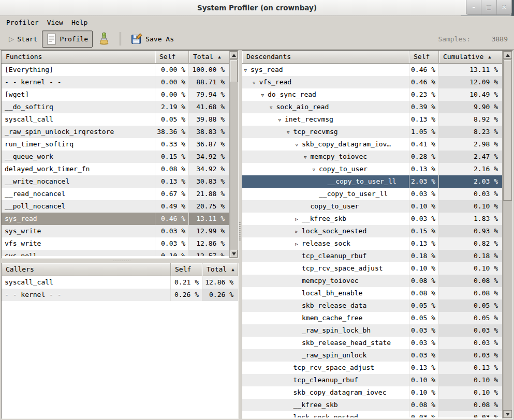 This screenshot has height=420, width=514. I want to click on table-row: __write_nocancel0.13 %30.83 %, so click(115, 182).